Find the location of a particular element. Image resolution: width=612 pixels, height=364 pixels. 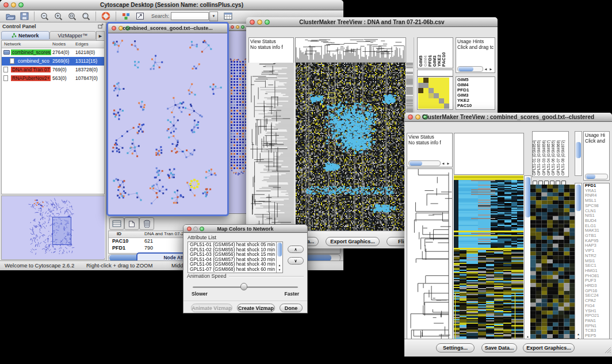

treeview2-titlebar: ClusterMaker TreeView : combined_scores_… is located at coordinates (508, 117).